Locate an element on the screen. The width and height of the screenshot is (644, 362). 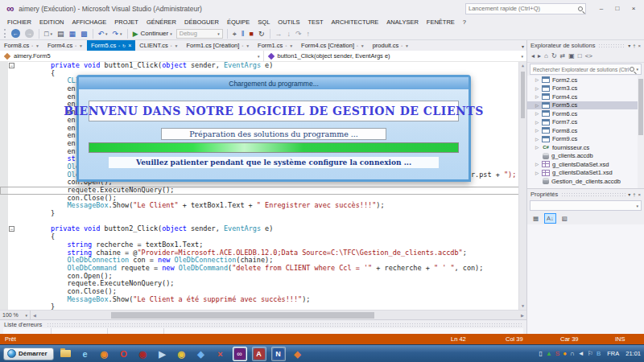
tree-item-form9-cs: ▷Form9.cs is located at coordinates (586, 140).